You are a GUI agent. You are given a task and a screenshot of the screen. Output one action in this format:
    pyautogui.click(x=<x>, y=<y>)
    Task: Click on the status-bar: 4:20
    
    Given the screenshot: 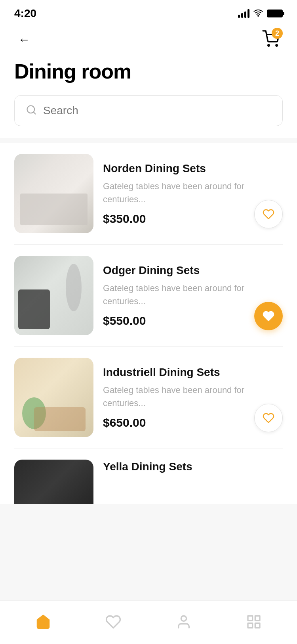 What is the action you would take?
    pyautogui.click(x=148, y=12)
    